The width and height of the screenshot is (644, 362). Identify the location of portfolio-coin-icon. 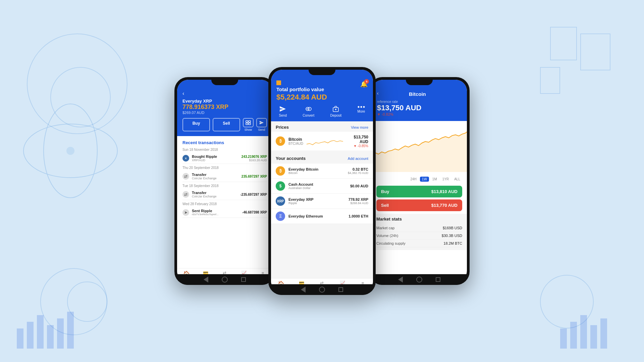
(279, 83).